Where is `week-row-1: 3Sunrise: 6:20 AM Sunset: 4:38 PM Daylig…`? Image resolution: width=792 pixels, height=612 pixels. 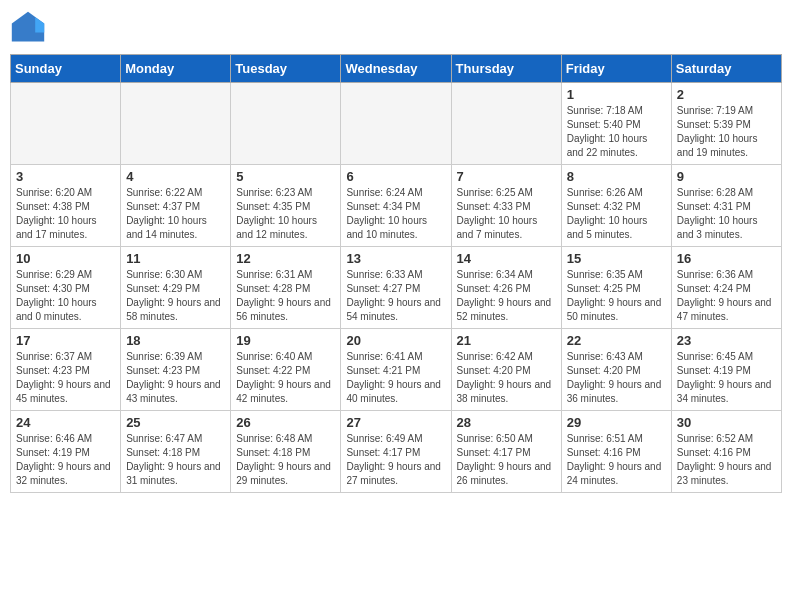 week-row-1: 3Sunrise: 6:20 AM Sunset: 4:38 PM Daylig… is located at coordinates (396, 206).